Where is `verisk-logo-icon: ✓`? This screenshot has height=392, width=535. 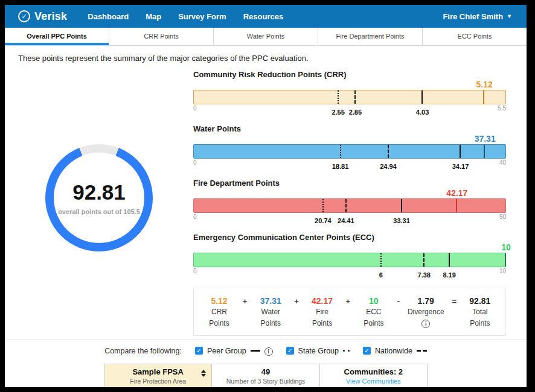 verisk-logo-icon: ✓ is located at coordinates (24, 16).